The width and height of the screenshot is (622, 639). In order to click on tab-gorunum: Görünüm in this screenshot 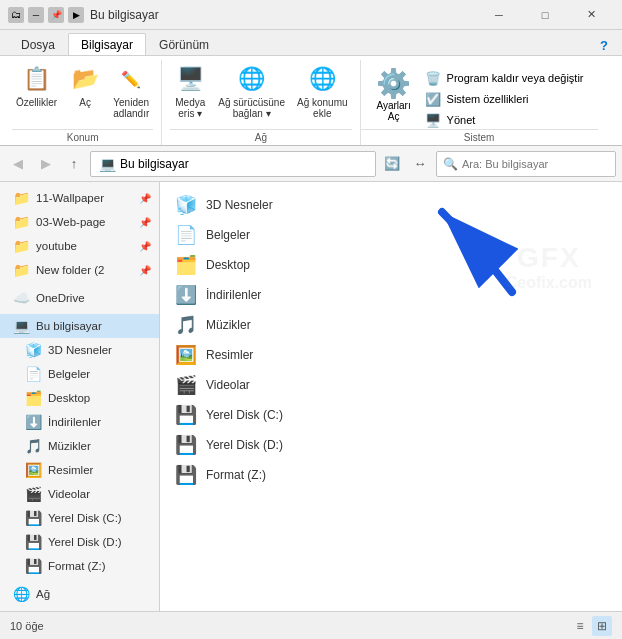, I will do `click(184, 44)`.